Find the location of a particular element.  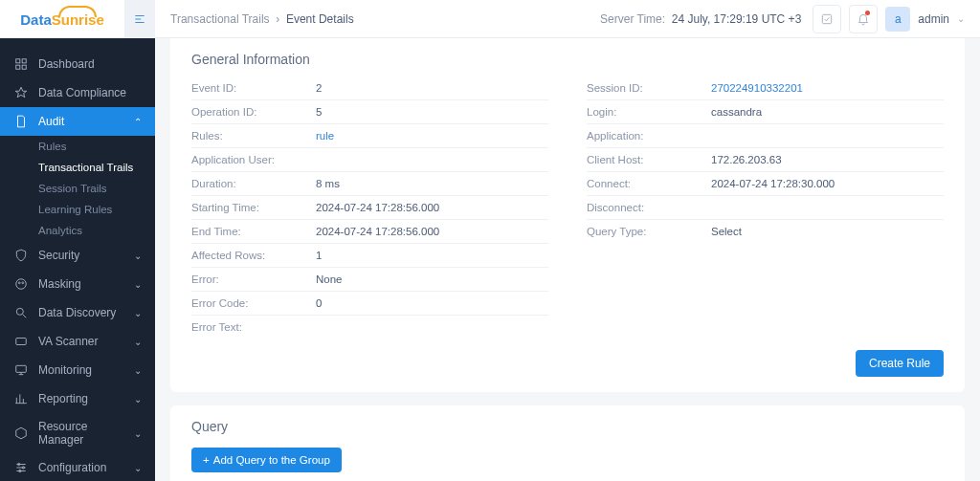

sliders-icon is located at coordinates (21, 468).